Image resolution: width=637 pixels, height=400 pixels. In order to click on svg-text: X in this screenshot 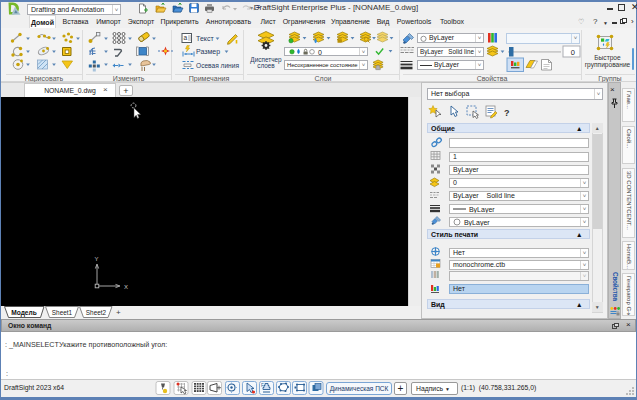, I will do `click(126, 287)`.